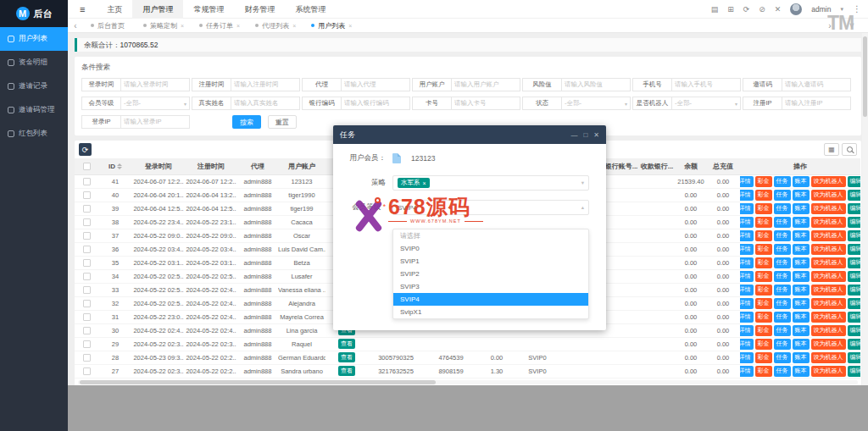  I want to click on filter-field-input: 请输入注册时间, so click(265, 85).